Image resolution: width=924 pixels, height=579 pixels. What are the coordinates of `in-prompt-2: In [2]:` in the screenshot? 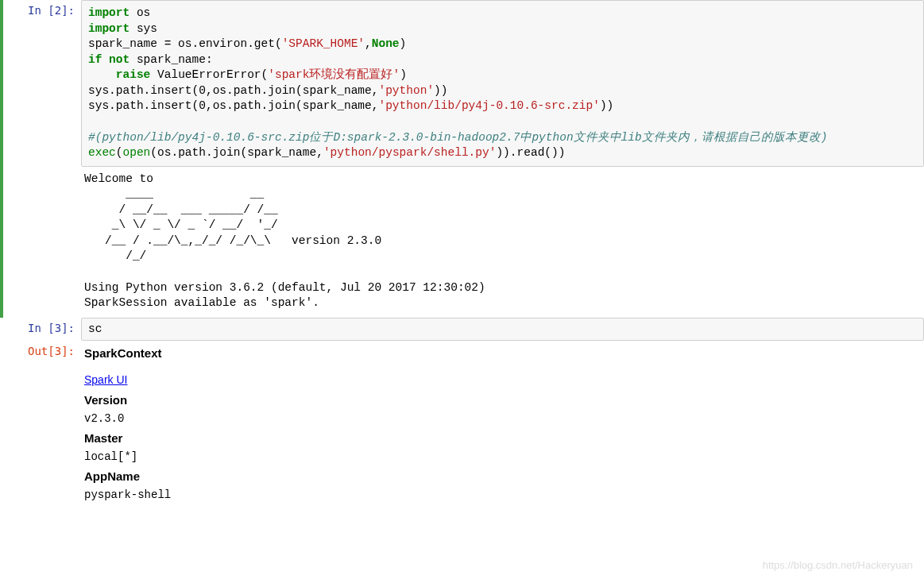 It's located at (42, 159).